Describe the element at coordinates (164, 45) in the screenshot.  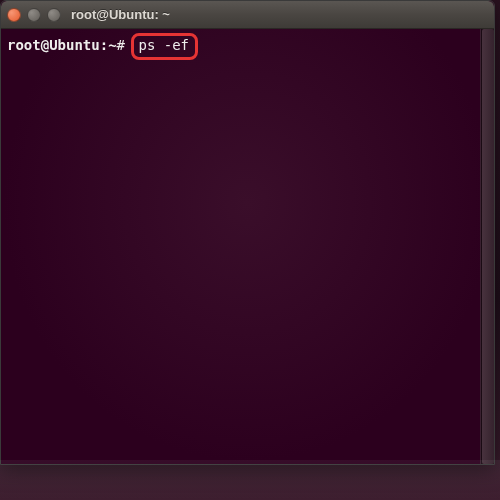
I see `command-text: ps -ef` at that location.